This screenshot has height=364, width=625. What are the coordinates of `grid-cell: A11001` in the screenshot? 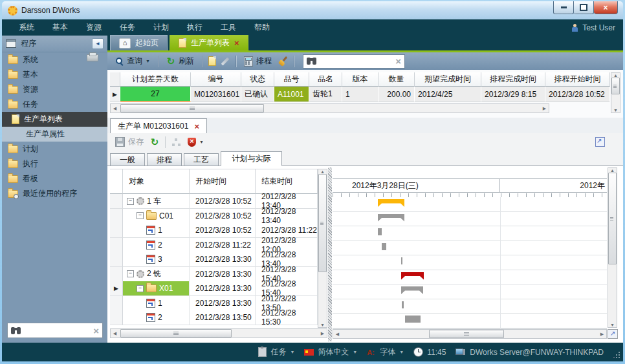 It's located at (292, 94).